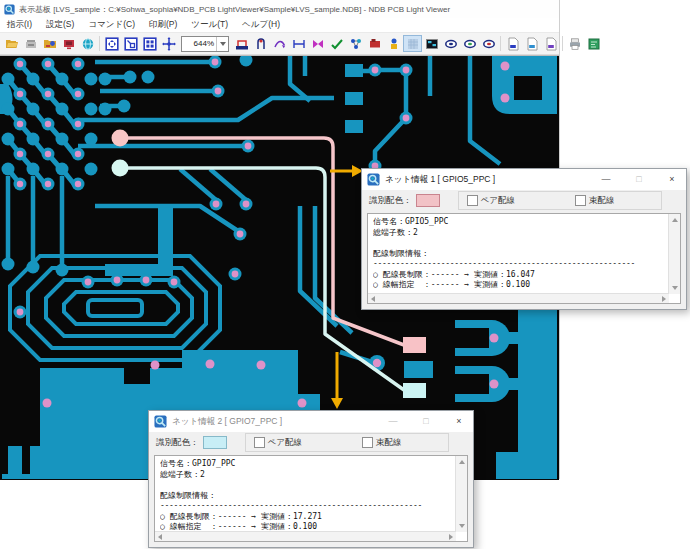 Image resolution: width=690 pixels, height=549 pixels. Describe the element at coordinates (560, 200) in the screenshot. I see `wiring-type-group: ペア配線 束配線` at that location.